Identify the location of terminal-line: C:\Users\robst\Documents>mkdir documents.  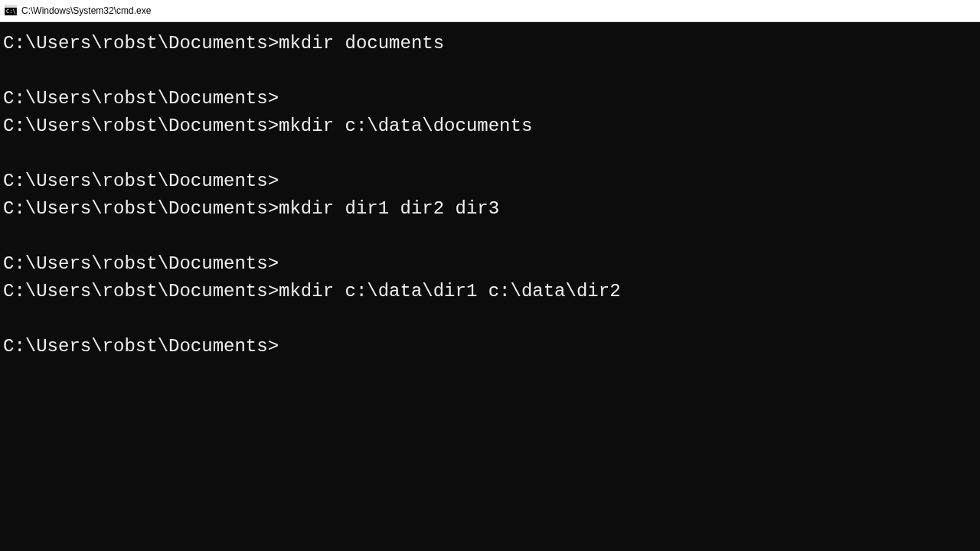
(490, 44).